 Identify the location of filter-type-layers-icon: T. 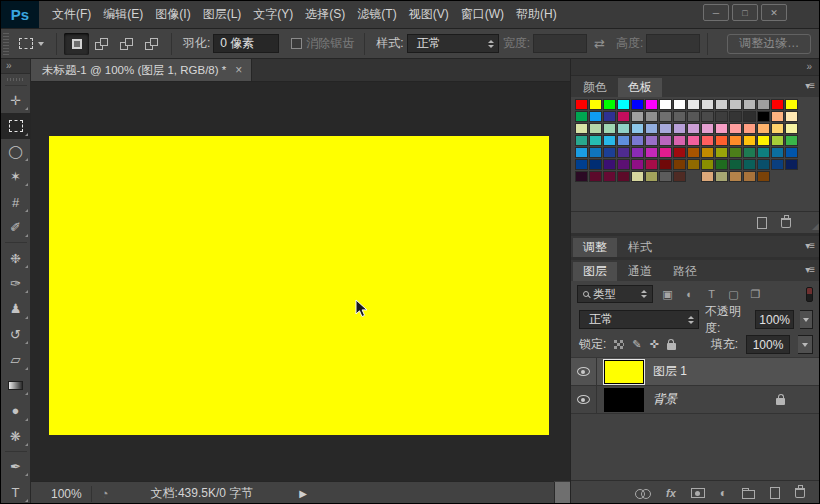
(712, 294).